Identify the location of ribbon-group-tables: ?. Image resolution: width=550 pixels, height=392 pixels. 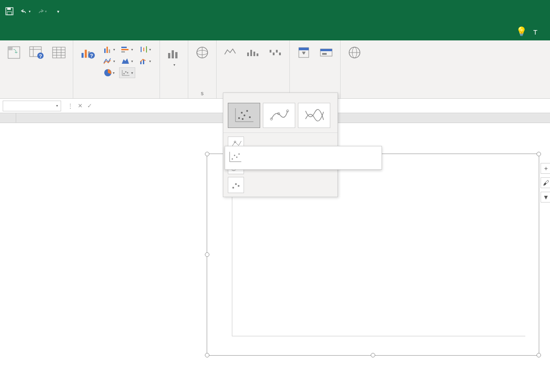
(37, 69).